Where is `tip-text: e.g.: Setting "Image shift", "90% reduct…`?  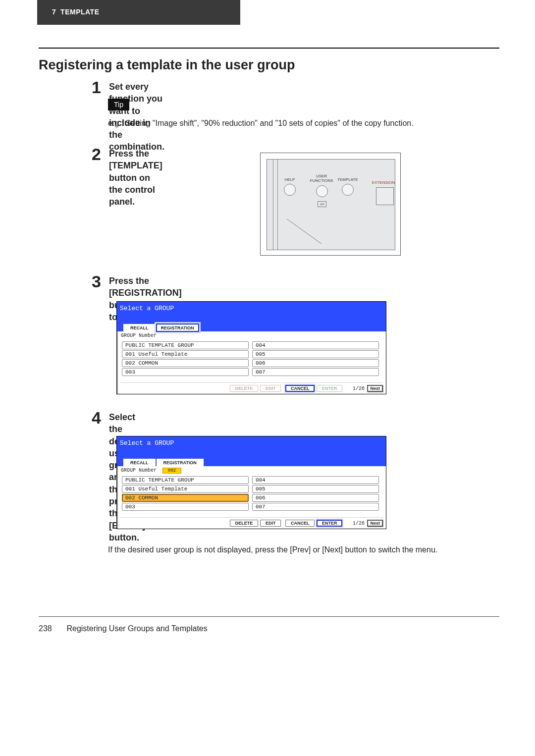
tip-text: e.g.: Setting "Image shift", "90% reduct… is located at coordinates (261, 123).